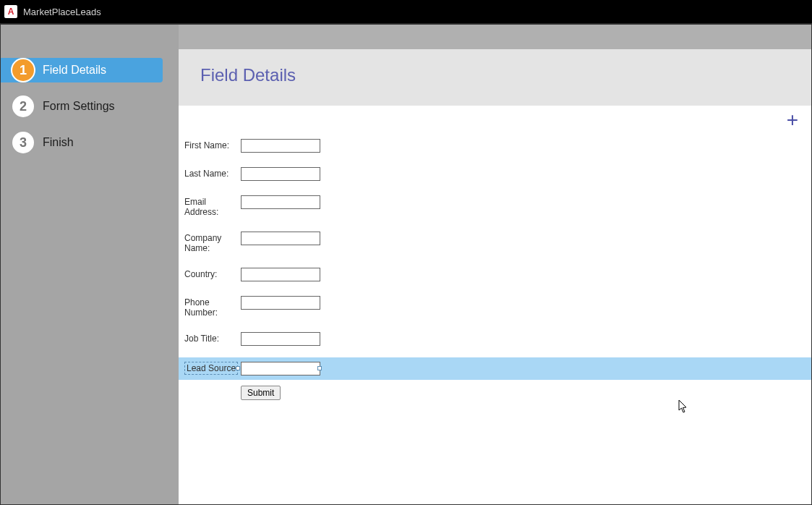  What do you see at coordinates (82, 70) in the screenshot?
I see `step-field-details: 1 Field Details` at bounding box center [82, 70].